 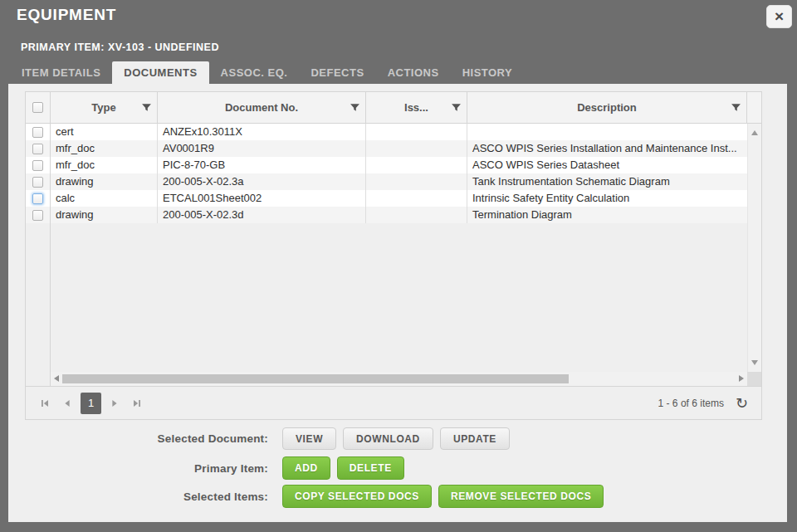 What do you see at coordinates (262, 198) in the screenshot?
I see `cell-document-no: ETCAL001Sheet002` at bounding box center [262, 198].